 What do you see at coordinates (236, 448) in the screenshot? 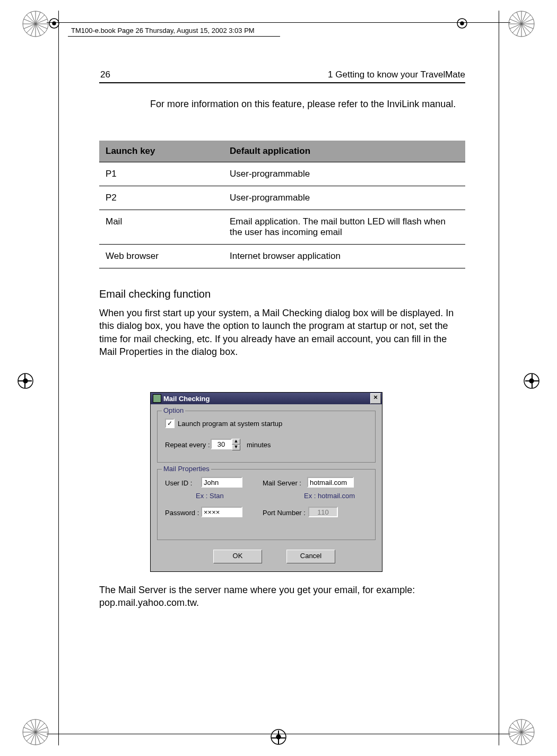
I see `spinner-down-icon: ▼` at bounding box center [236, 448].